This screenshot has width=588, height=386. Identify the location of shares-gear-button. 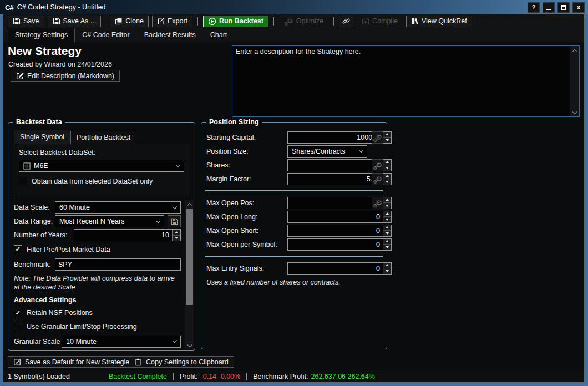
(377, 165).